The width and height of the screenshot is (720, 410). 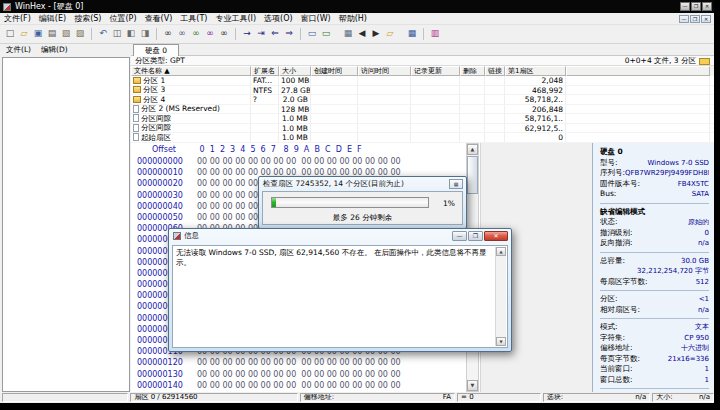 What do you see at coordinates (684, 19) in the screenshot?
I see `mdi-minimize-button: —` at bounding box center [684, 19].